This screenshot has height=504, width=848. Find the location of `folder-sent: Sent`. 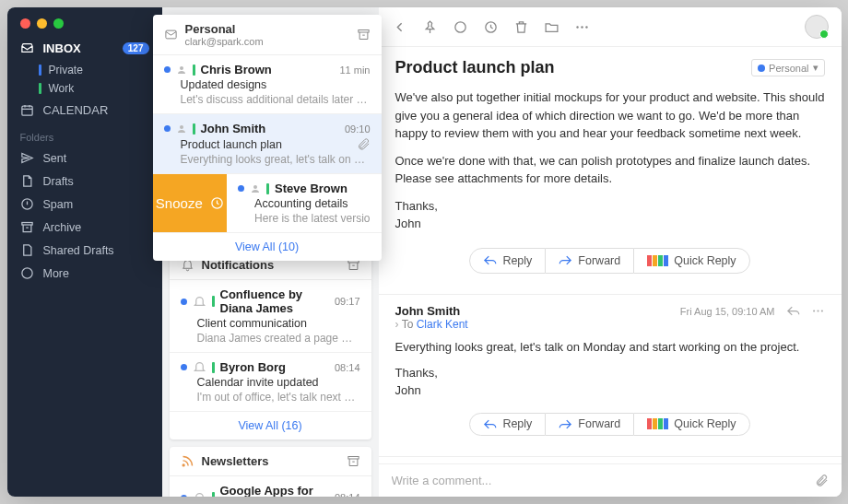

folder-sent: Sent is located at coordinates (85, 158).